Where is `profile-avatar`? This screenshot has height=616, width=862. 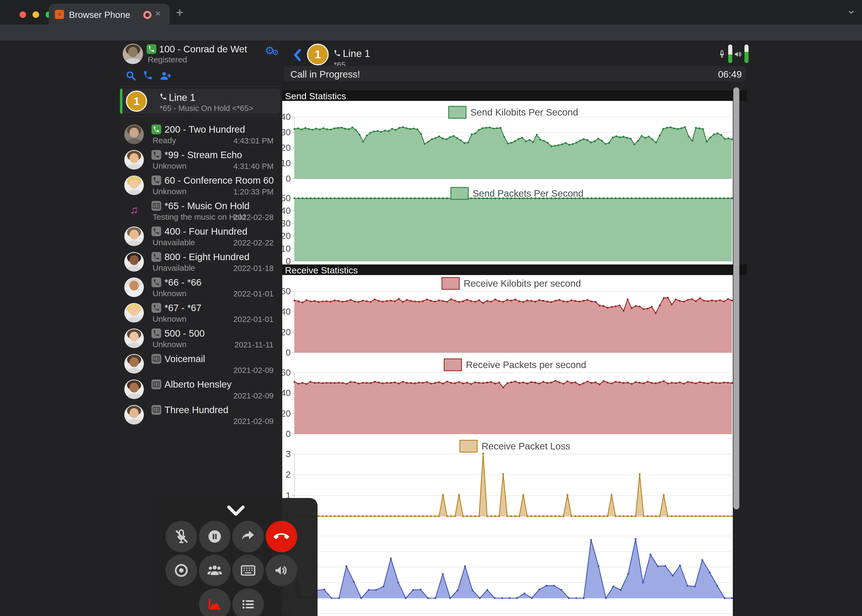
profile-avatar is located at coordinates (133, 54).